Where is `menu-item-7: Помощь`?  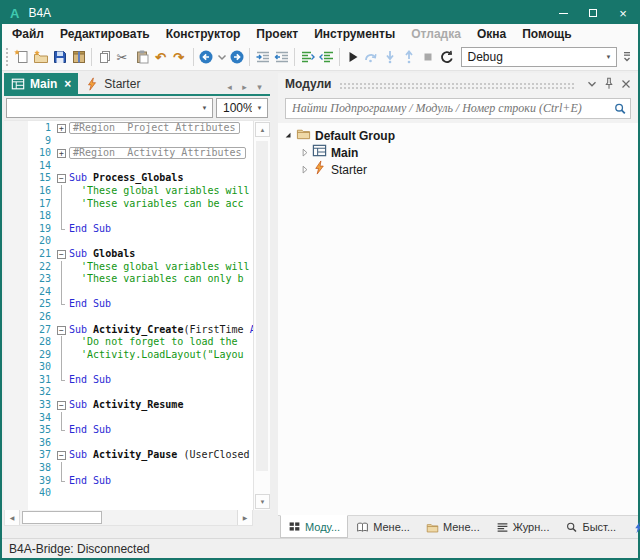 menu-item-7: Помощь is located at coordinates (546, 34).